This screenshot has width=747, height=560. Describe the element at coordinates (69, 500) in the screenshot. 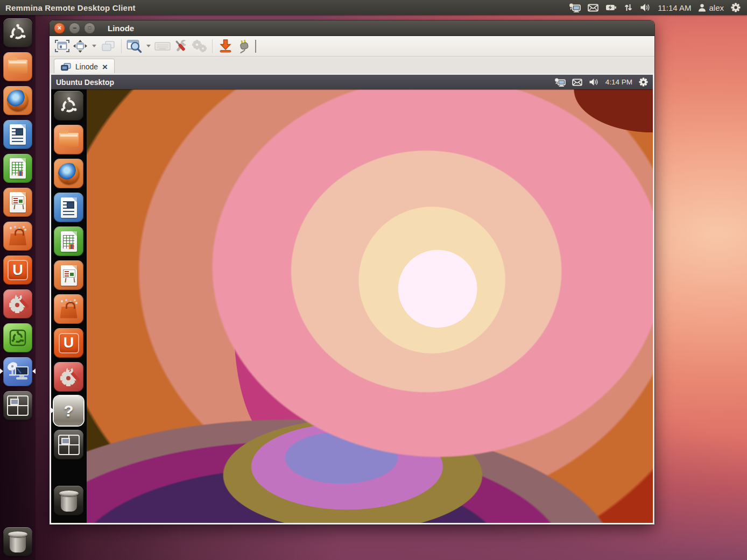

I see `remote-launcher-trash` at that location.